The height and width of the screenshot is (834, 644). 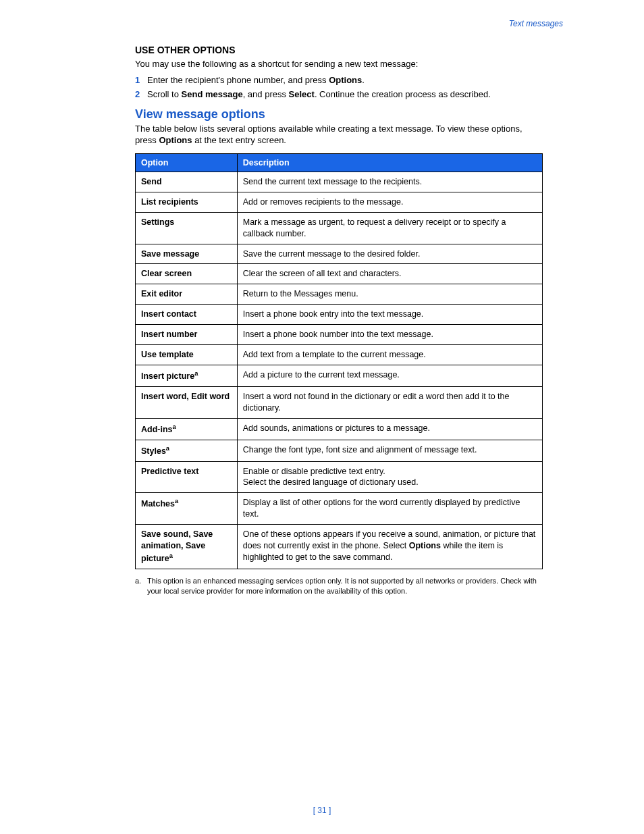 What do you see at coordinates (390, 294) in the screenshot?
I see `description-cell: Return to the Messages menu.` at bounding box center [390, 294].